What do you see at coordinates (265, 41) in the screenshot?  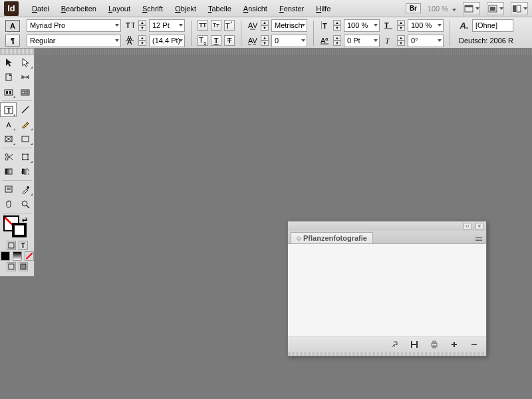 I see `tracking-spinner: ▲▼` at bounding box center [265, 41].